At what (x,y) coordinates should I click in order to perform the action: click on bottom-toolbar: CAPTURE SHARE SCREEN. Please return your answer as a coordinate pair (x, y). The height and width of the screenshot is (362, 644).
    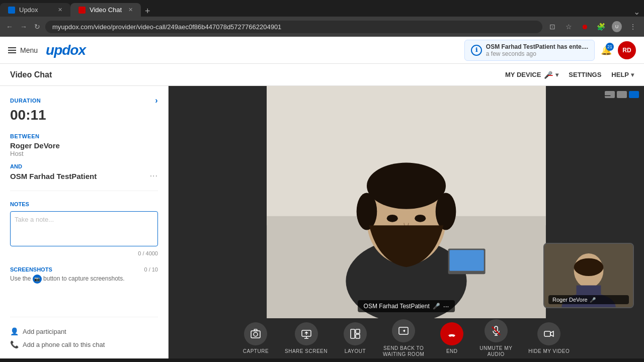
    Looking at the image, I should click on (407, 338).